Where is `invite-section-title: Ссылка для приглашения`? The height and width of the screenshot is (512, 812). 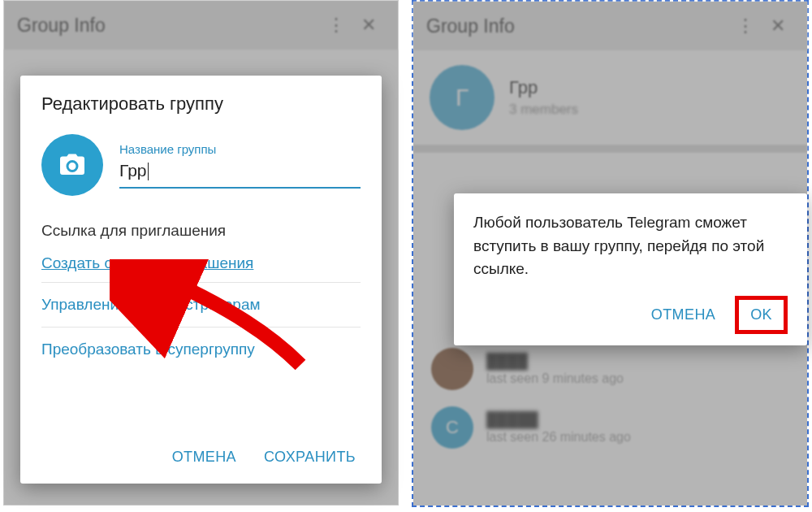 invite-section-title: Ссылка для приглашения is located at coordinates (201, 231).